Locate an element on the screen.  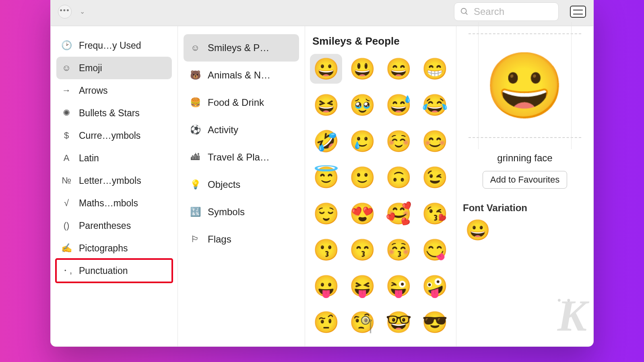
category-item: 🕑Frequ…y Used is located at coordinates (114, 45).